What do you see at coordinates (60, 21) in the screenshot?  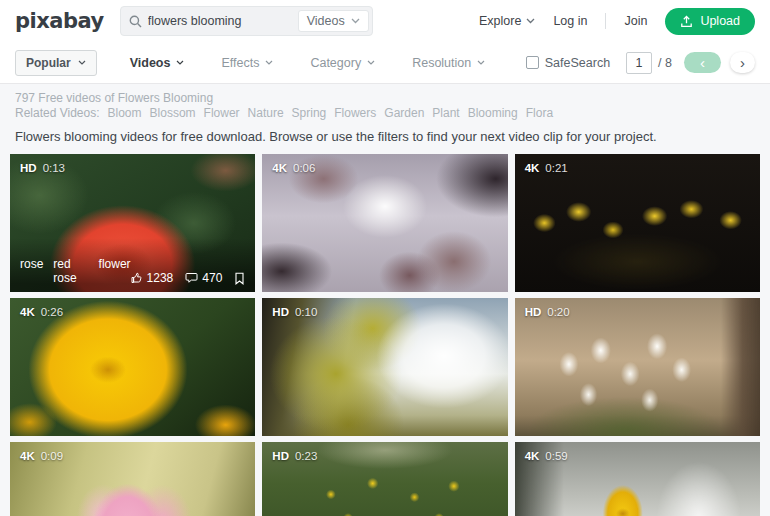 I see `pixabay-logo: pixabay` at bounding box center [60, 21].